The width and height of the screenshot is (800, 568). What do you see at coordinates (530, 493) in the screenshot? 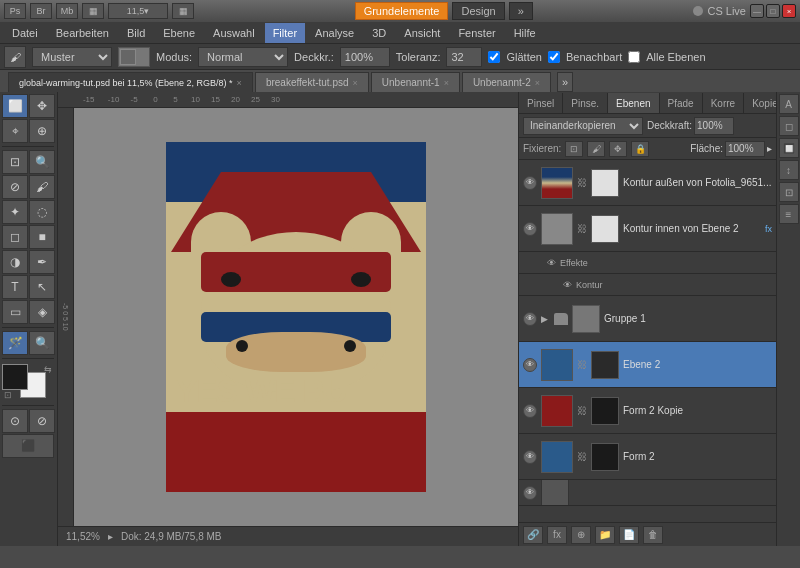
I see `layer-eye-bottom: 👁` at bounding box center [530, 493].